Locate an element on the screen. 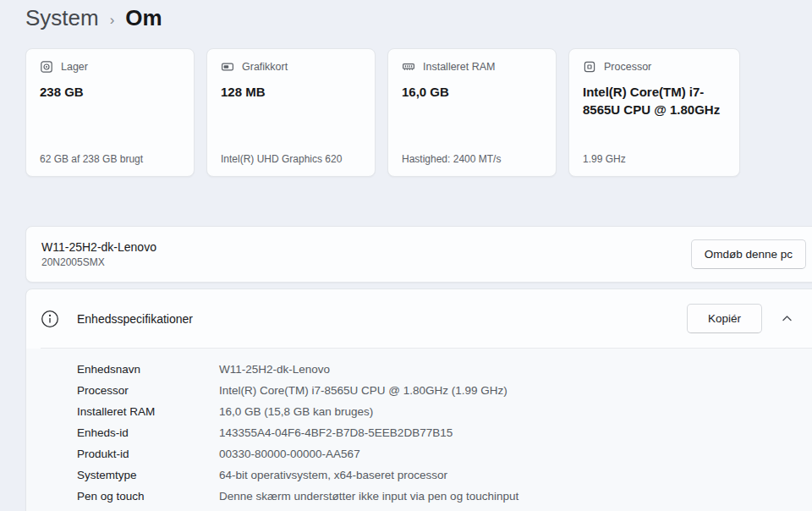 This screenshot has width=812, height=511. ram-card: Installeret RAM 16,0 GB Hastighed: 2400 … is located at coordinates (472, 113).